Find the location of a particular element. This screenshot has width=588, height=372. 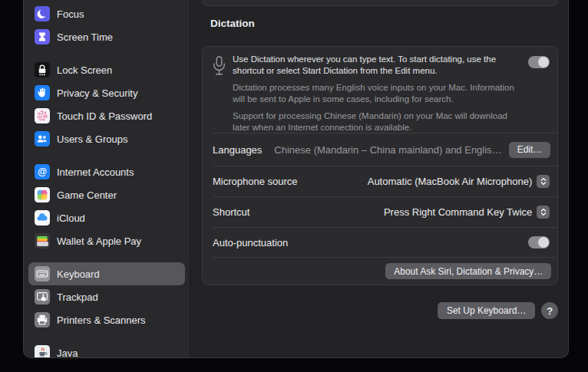

dictation-enable-row: Use Dictation wherever you can type text… is located at coordinates (380, 90).